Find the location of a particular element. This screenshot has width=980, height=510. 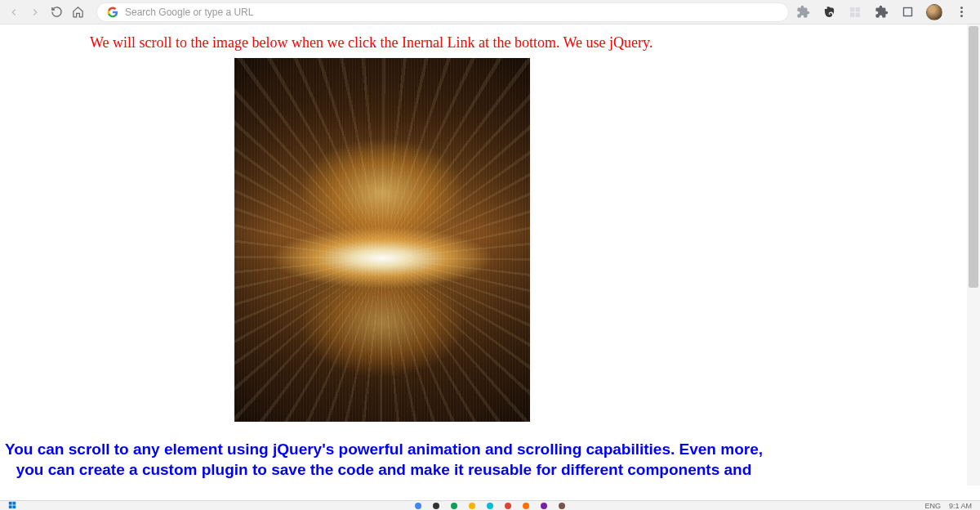

forward-button is located at coordinates (35, 12).